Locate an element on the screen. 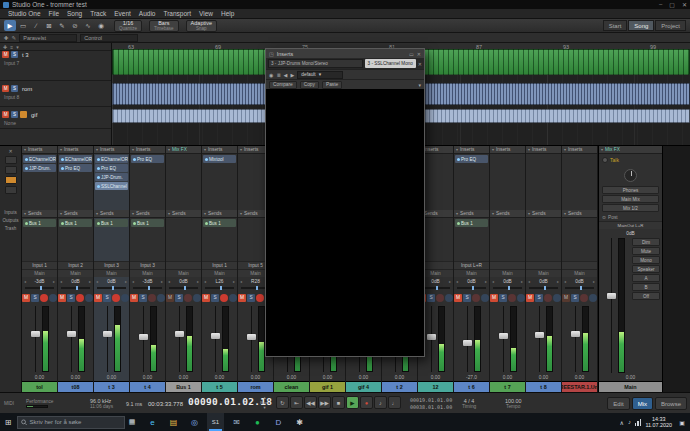  mixer-channel: ▾Mix FX▾SendsMain◂0dB▸MS0.00Bus 1 is located at coordinates (184, 269).